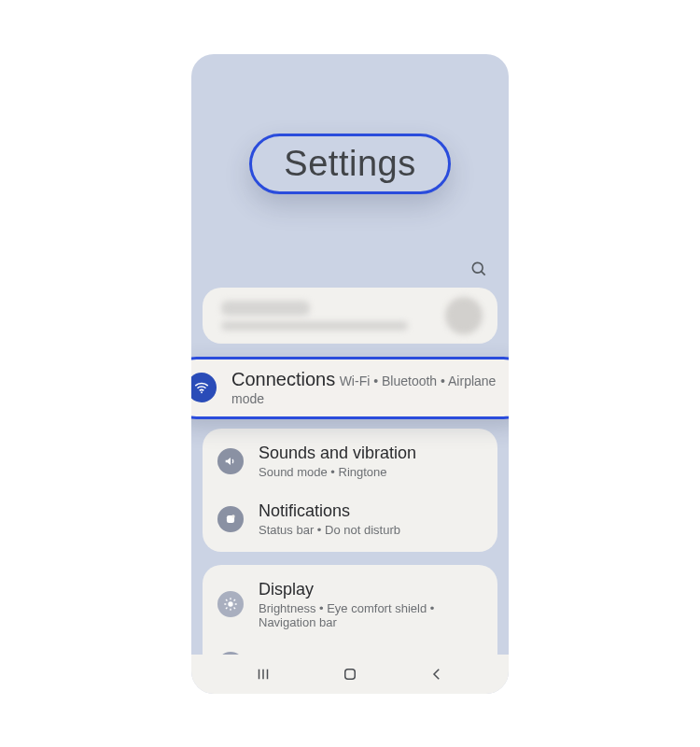 This screenshot has width=700, height=747. Describe the element at coordinates (350, 461) in the screenshot. I see `item-sounds: Sounds and vibration Sound mode • Ringto…` at that location.